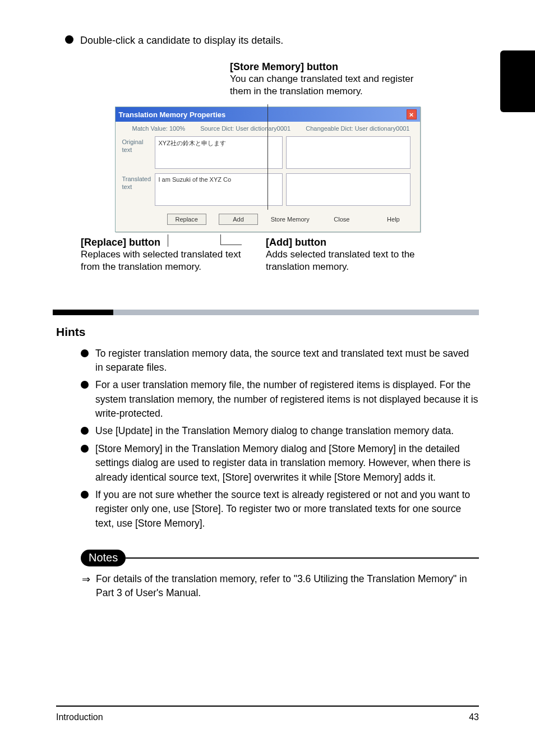 The image size is (535, 756). Describe the element at coordinates (331, 67) in the screenshot. I see `callout-title: [Store Memory] button` at that location.